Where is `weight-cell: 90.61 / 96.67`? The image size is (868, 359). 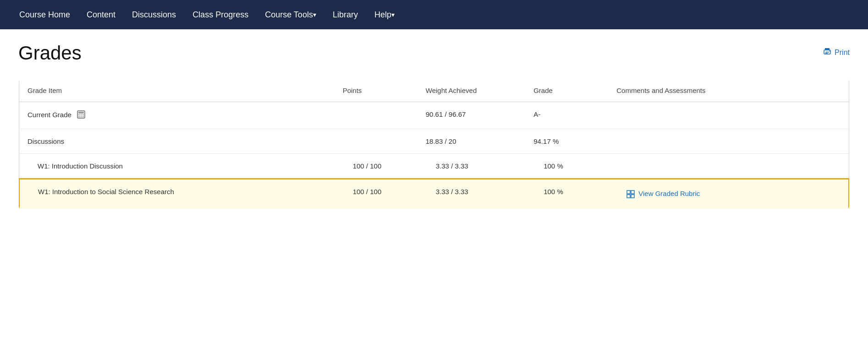
weight-cell: 90.61 / 96.67 is located at coordinates (471, 115).